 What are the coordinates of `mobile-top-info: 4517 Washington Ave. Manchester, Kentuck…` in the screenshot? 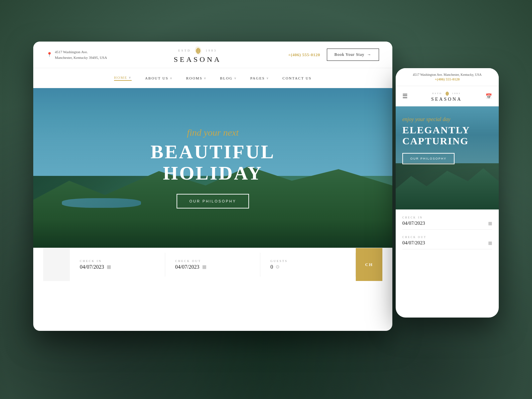 It's located at (447, 77).